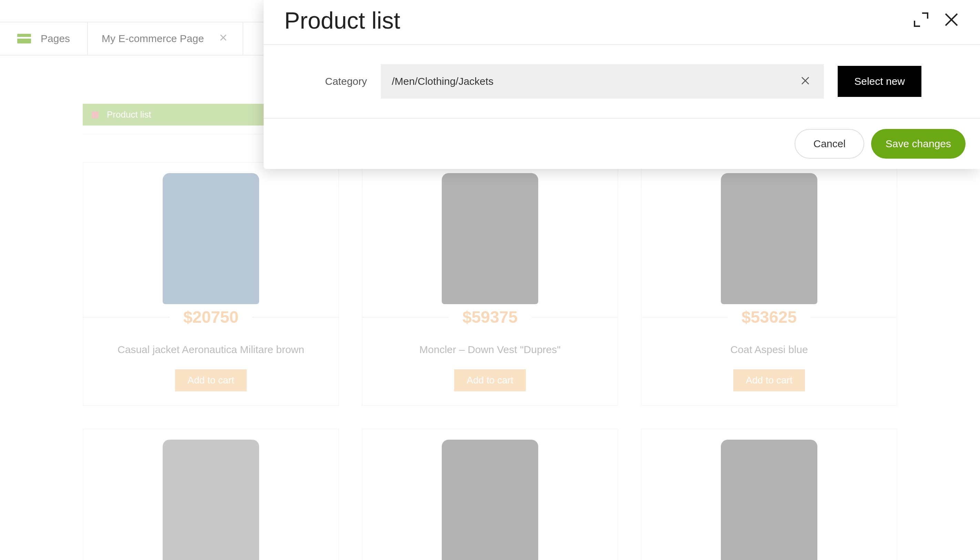 This screenshot has width=980, height=560. I want to click on clear-icon, so click(806, 82).